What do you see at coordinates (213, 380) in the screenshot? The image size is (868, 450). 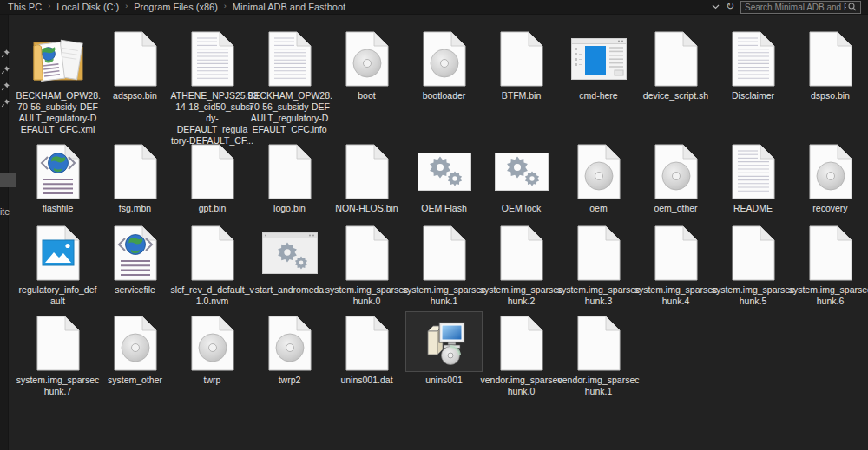 I see `file-label: twrp` at bounding box center [213, 380].